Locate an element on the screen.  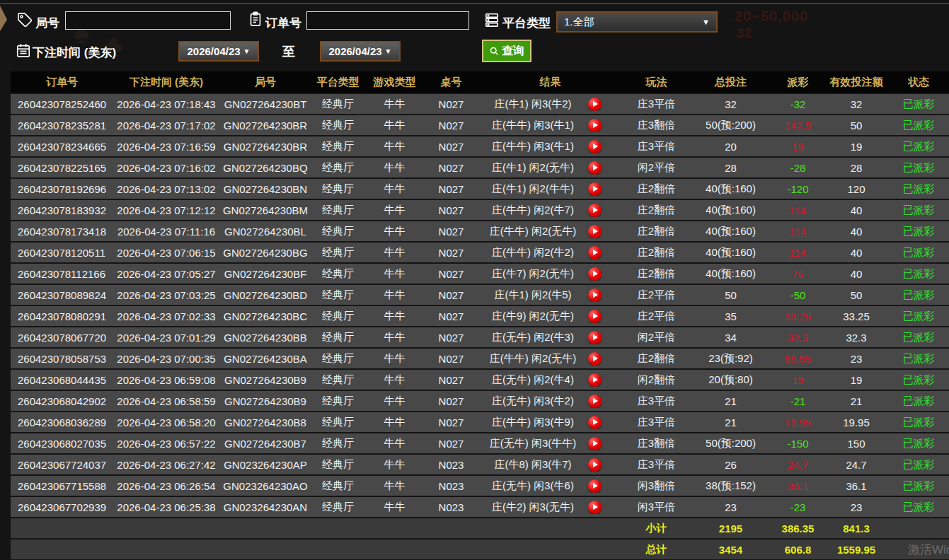
query-button: 查询 is located at coordinates (507, 51).